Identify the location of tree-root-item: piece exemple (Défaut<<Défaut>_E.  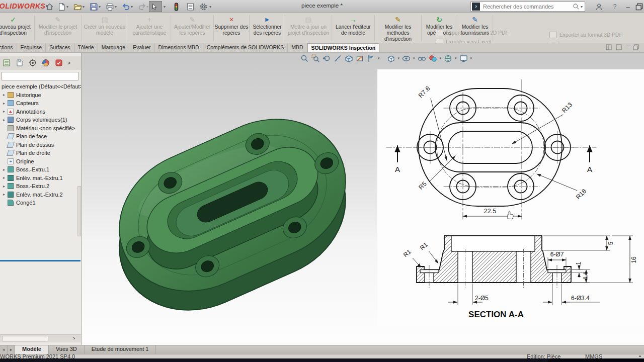
(41, 86).